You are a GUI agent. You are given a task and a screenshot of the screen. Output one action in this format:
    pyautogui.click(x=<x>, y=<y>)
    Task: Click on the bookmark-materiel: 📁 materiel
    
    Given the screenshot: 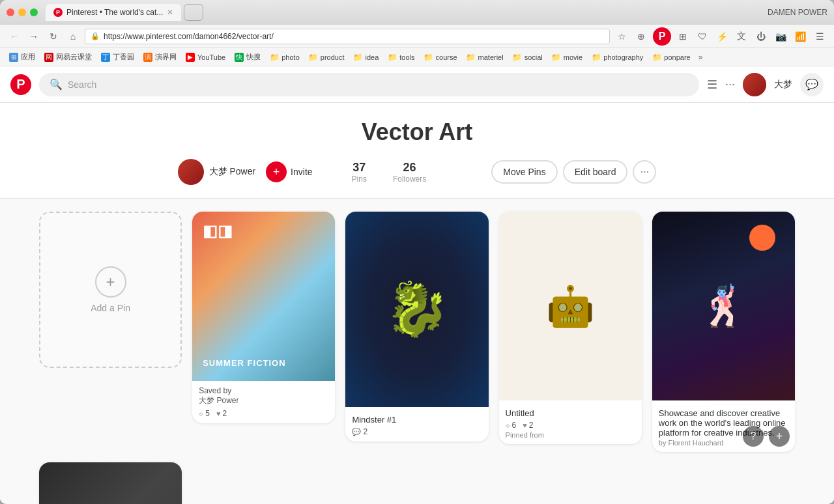 What is the action you would take?
    pyautogui.click(x=485, y=57)
    